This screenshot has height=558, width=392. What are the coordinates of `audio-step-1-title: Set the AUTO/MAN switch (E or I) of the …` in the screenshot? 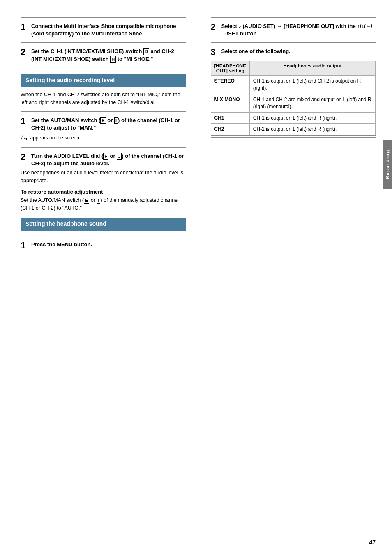 It's located at (108, 124).